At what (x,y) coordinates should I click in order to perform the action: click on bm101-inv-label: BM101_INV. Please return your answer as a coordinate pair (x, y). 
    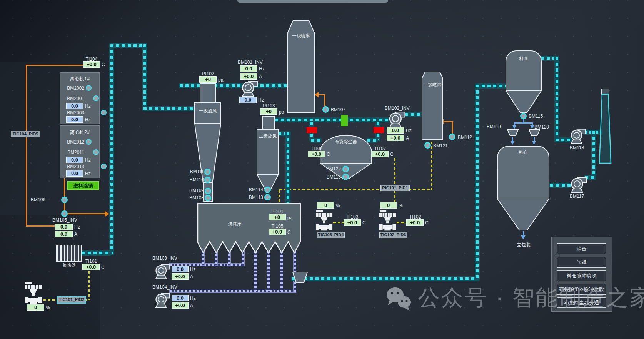
    Looking at the image, I should click on (250, 62).